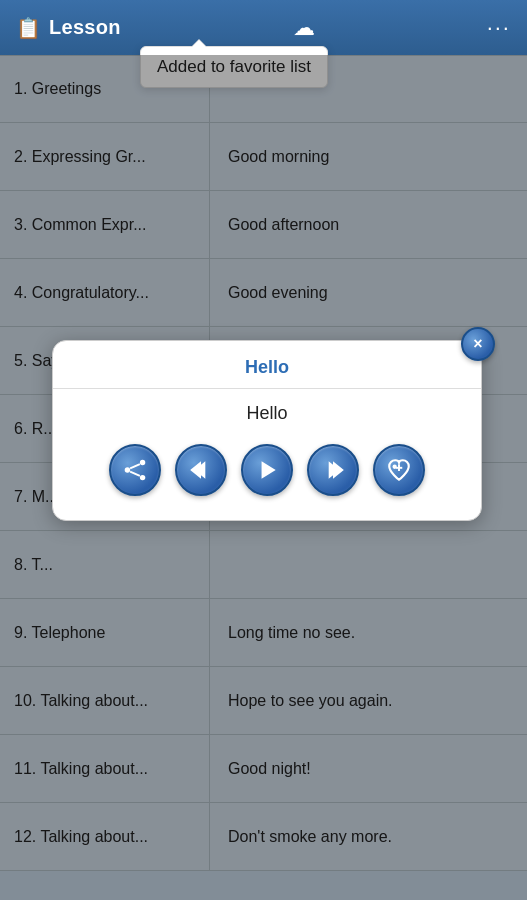 Image resolution: width=527 pixels, height=900 pixels. What do you see at coordinates (135, 470) in the screenshot?
I see `share-button` at bounding box center [135, 470].